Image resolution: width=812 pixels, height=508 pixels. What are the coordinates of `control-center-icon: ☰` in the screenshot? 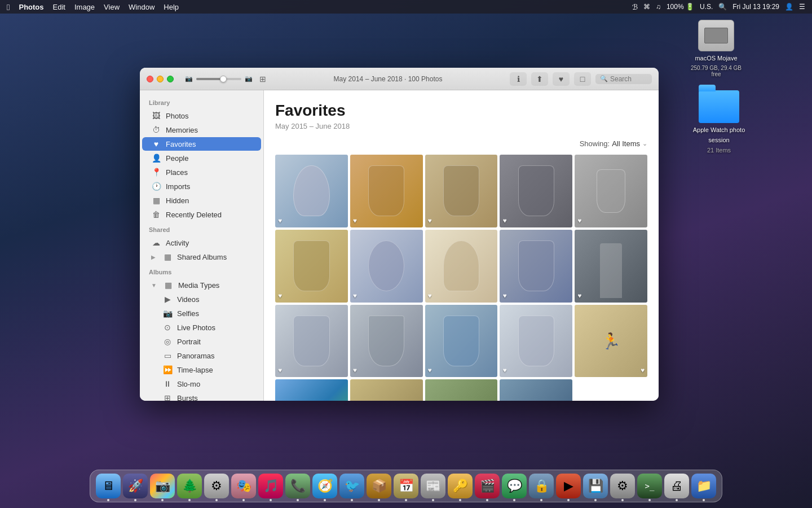 It's located at (802, 7).